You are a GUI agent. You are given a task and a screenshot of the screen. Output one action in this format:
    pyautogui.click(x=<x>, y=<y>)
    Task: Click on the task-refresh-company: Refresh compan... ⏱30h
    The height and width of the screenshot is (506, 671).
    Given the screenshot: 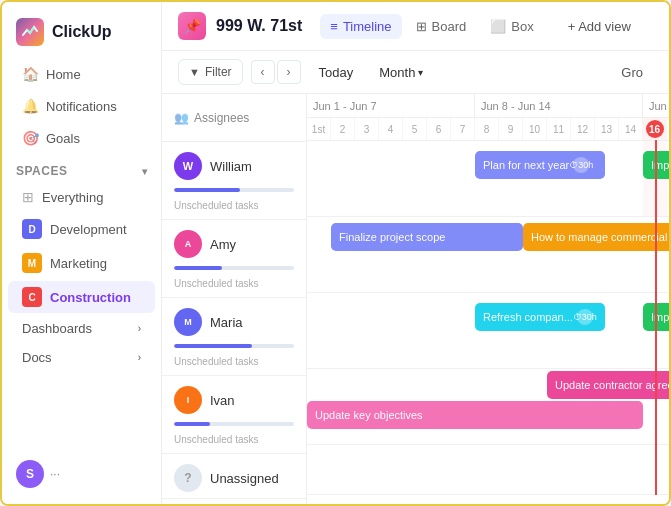 What is the action you would take?
    pyautogui.click(x=540, y=317)
    